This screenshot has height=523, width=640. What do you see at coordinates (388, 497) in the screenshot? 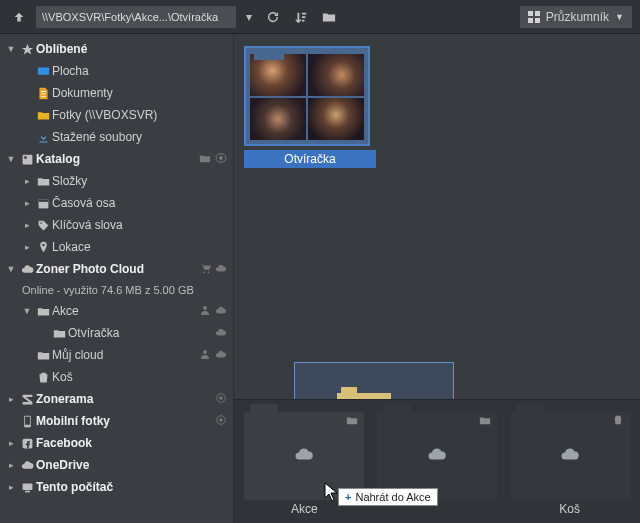
I see `drag-tooltip: + Nahrát do Akce` at bounding box center [388, 497].